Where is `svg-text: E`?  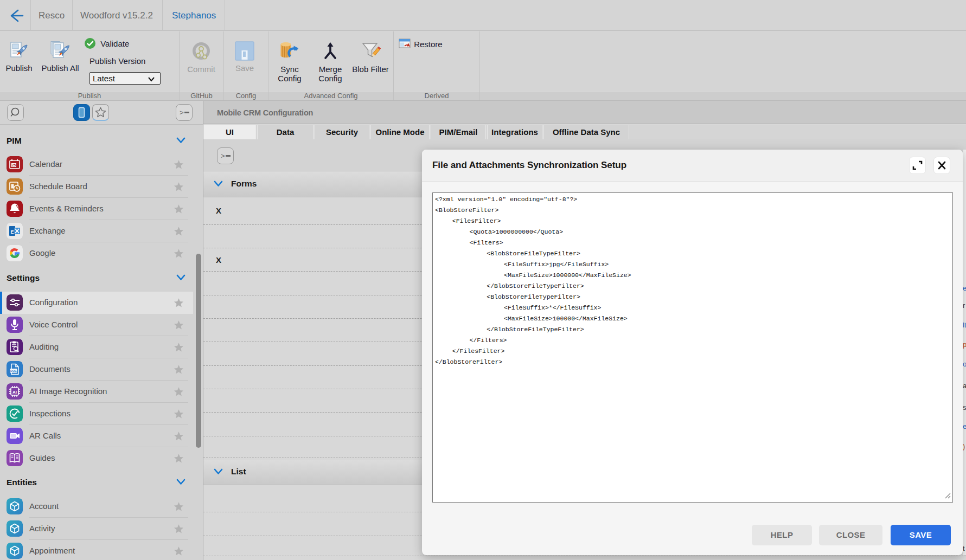
svg-text: E is located at coordinates (12, 232).